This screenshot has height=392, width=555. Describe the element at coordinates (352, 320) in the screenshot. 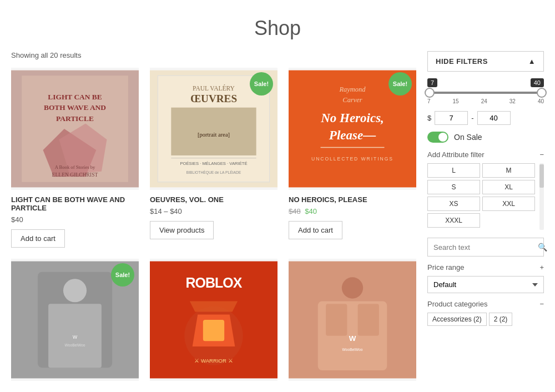

I see `product-image-6: W WooBelWoo` at that location.